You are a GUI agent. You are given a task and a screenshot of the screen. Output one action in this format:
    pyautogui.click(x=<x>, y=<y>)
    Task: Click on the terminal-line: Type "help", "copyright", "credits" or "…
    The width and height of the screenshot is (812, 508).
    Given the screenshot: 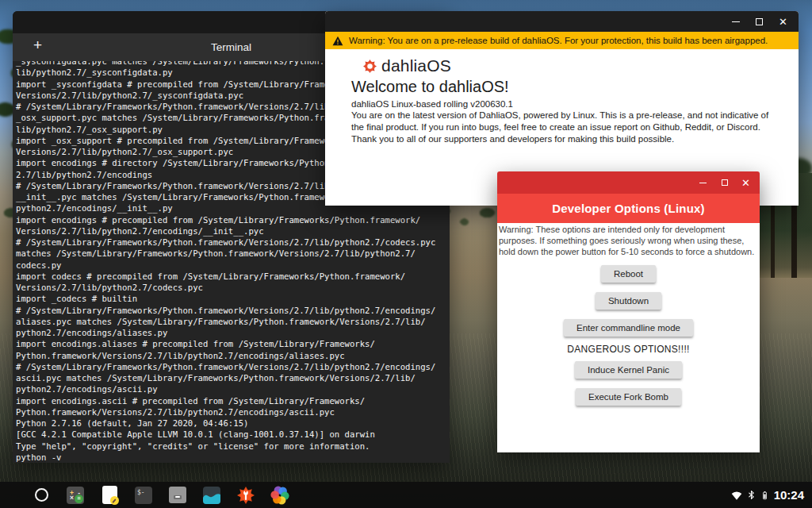 What is the action you would take?
    pyautogui.click(x=233, y=446)
    